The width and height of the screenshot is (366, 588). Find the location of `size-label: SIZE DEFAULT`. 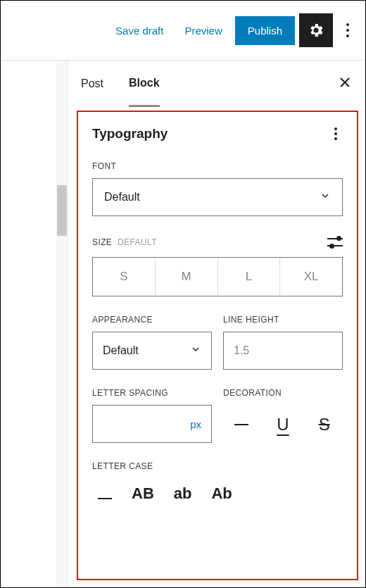

size-label: SIZE DEFAULT is located at coordinates (125, 242).